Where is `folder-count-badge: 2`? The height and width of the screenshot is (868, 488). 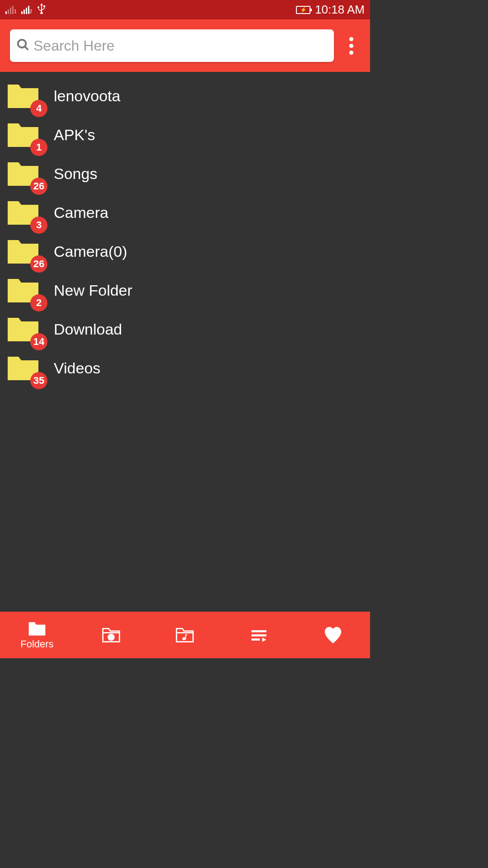
folder-count-badge: 2 is located at coordinates (39, 303).